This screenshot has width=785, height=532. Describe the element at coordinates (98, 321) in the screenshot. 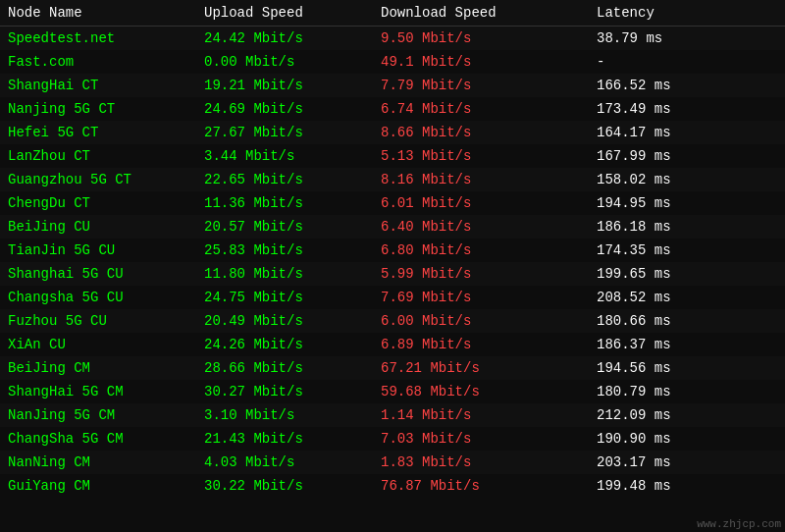

I see `node-name-cell: Fuzhou 5G CU` at that location.